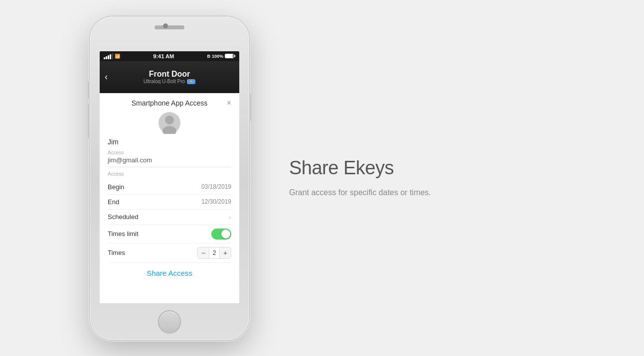  What do you see at coordinates (230, 56) in the screenshot?
I see `battery-icon` at bounding box center [230, 56].